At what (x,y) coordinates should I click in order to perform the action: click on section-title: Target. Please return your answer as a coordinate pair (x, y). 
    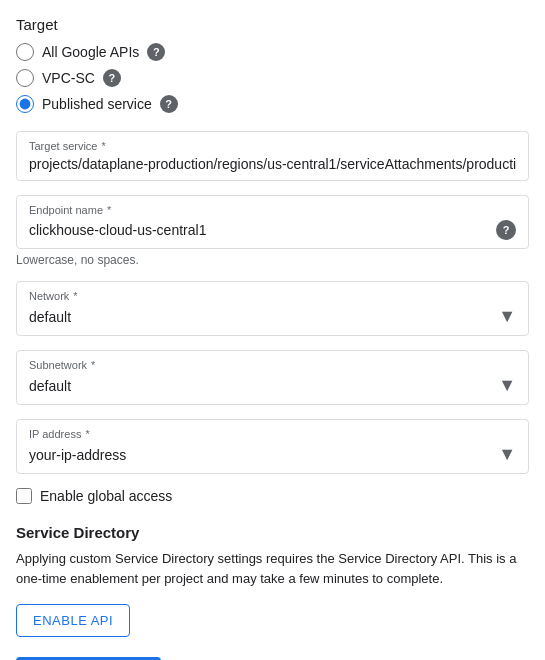
    Looking at the image, I should click on (272, 24).